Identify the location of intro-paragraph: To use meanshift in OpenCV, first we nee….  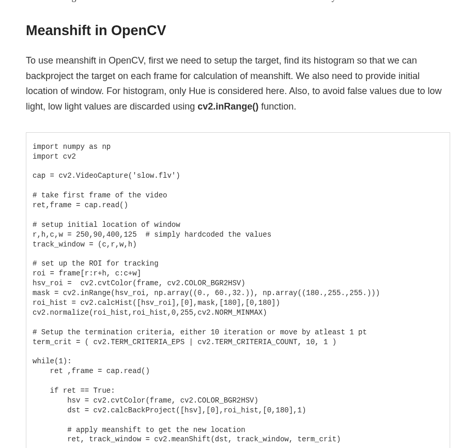
(238, 84).